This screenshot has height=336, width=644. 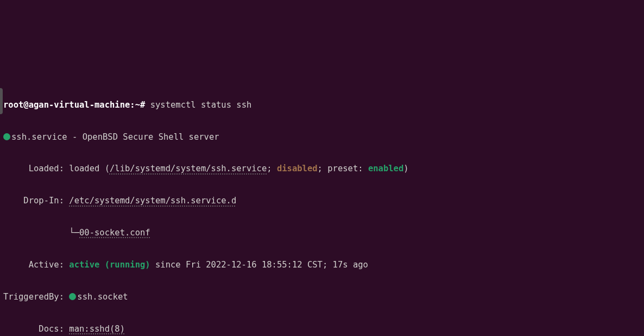 I want to click on dropin-dir-link: /etc/systemd/system/ssh.service.d, so click(x=153, y=201).